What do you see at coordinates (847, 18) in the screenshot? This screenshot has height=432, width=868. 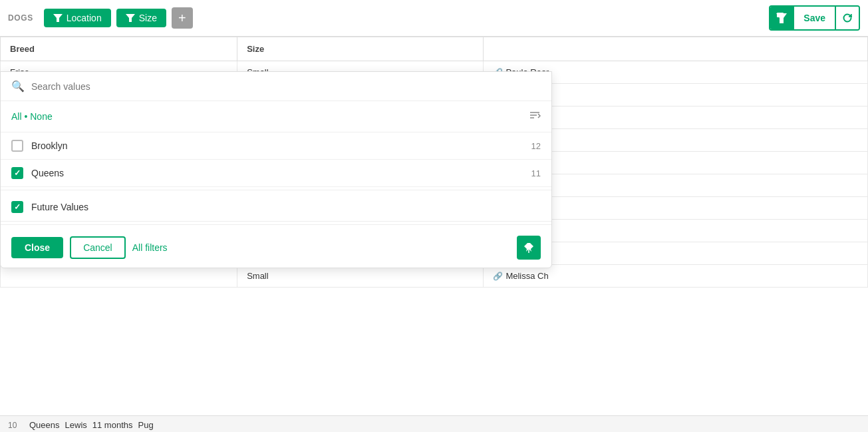 I see `refresh-button` at bounding box center [847, 18].